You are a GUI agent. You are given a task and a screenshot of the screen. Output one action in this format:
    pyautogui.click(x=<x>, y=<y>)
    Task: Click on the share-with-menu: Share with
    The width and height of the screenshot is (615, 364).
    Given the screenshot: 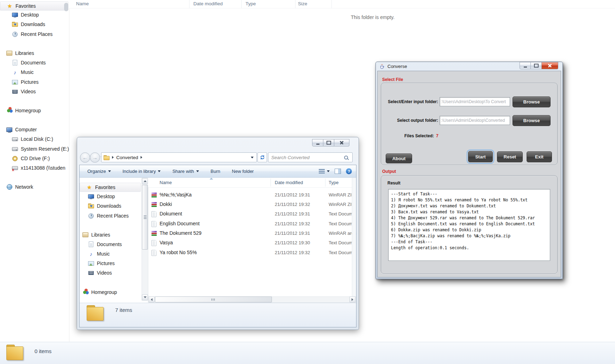 What is the action you would take?
    pyautogui.click(x=185, y=171)
    